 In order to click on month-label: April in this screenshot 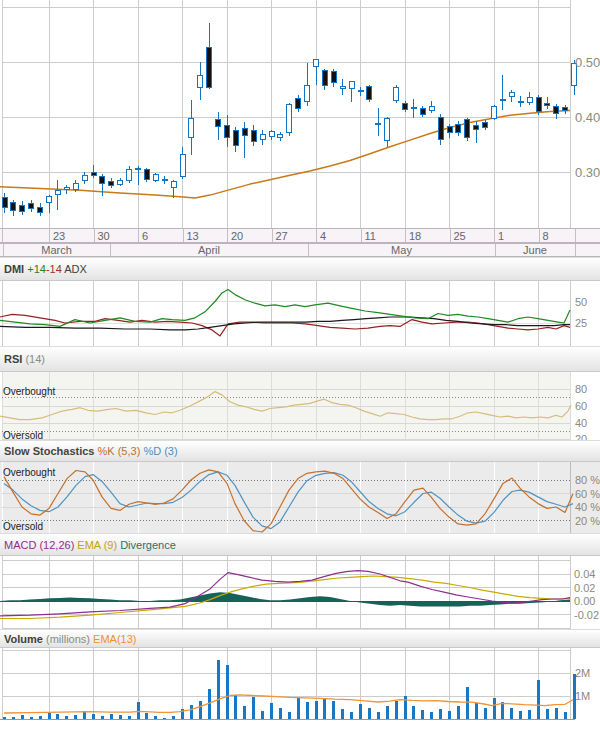, I will do `click(209, 250)`.